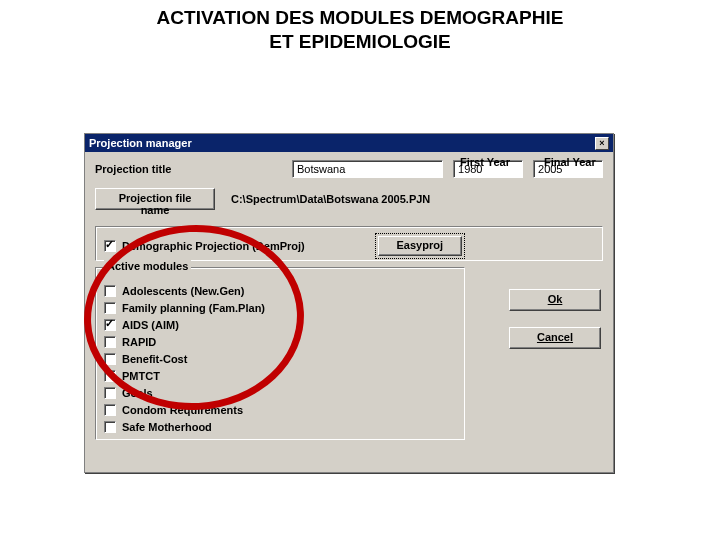 Image resolution: width=720 pixels, height=540 pixels. What do you see at coordinates (154, 359) in the screenshot?
I see `module-label: Benefit-Cost` at bounding box center [154, 359].